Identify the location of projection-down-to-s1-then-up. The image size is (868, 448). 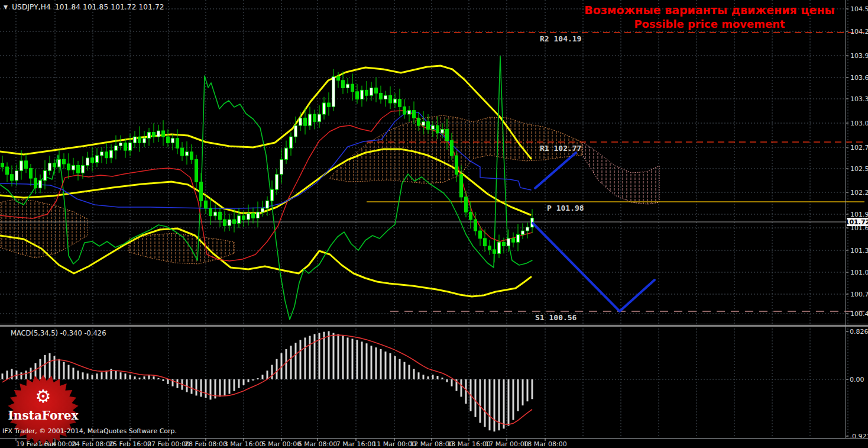
(594, 267).